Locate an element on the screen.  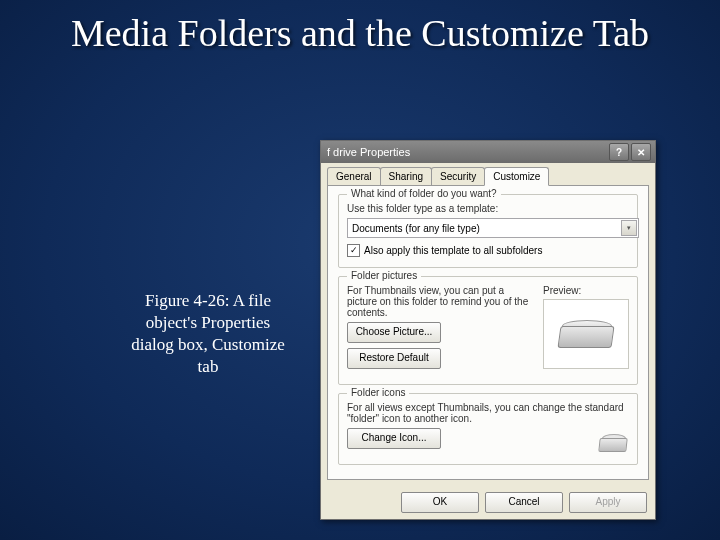
template-instruction: Use this folder type as a template: is located at coordinates (488, 208).